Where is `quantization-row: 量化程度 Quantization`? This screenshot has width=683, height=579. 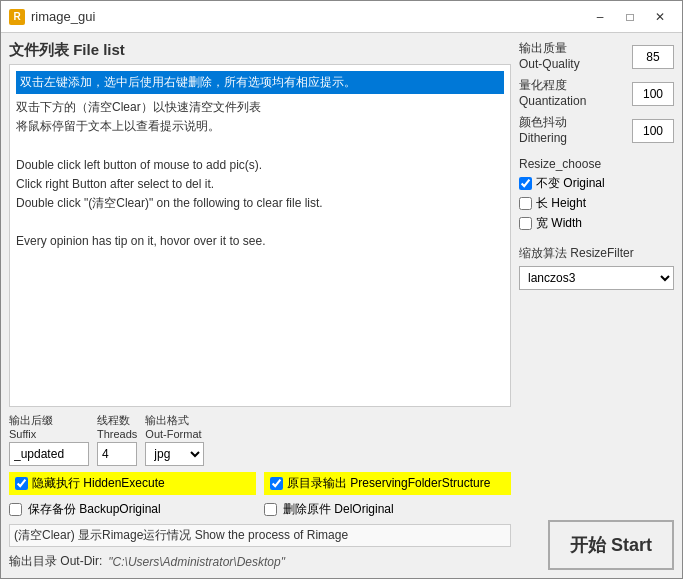
quantization-row: 量化程度 Quantization is located at coordinates (596, 94).